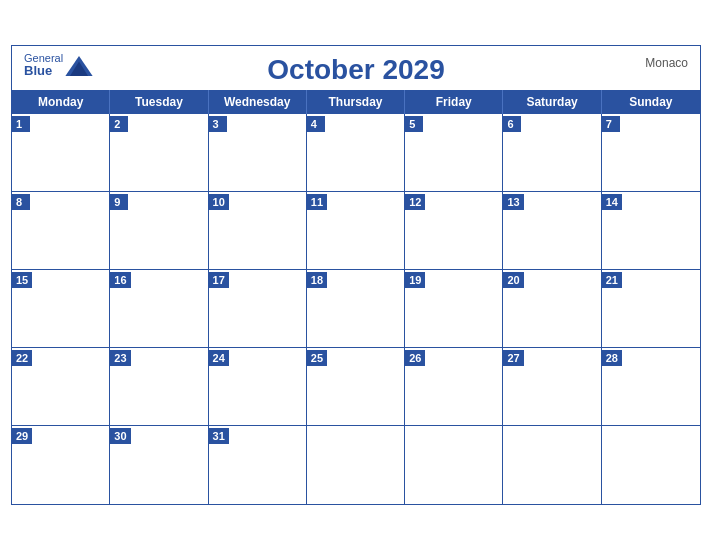 The image size is (712, 550). Describe the element at coordinates (316, 124) in the screenshot. I see `day-number: 4` at that location.